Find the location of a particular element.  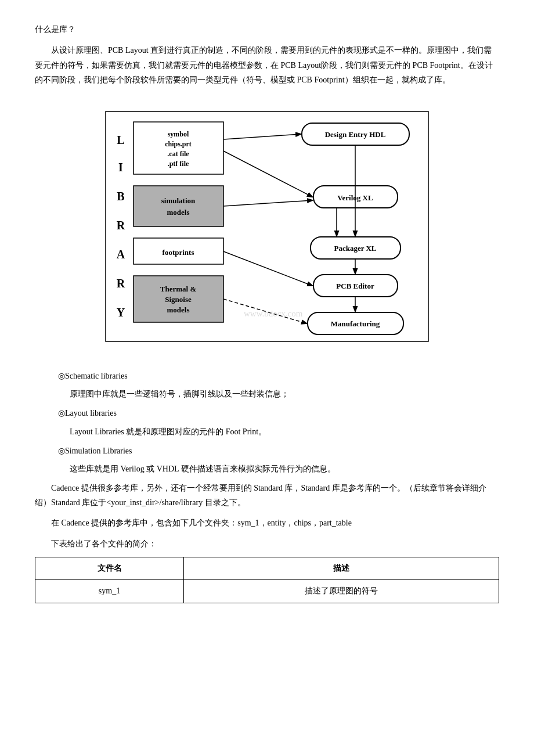

simulation-section: ◎Simulation Libraries 这些库就是用 Verilog 或 V… is located at coordinates (267, 460).